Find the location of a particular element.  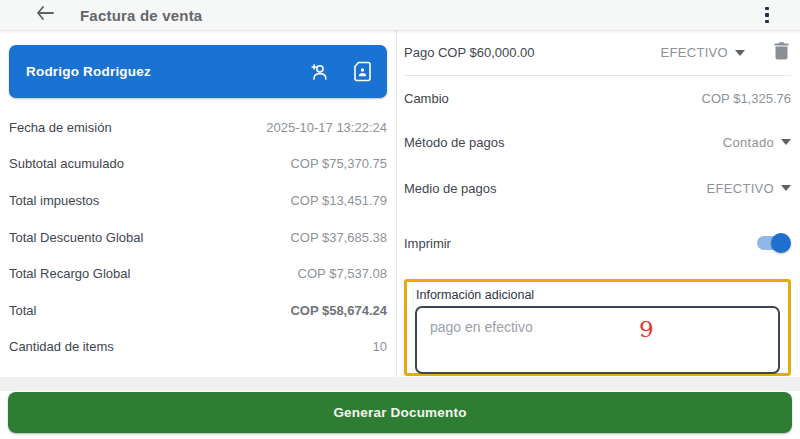

arrow-left-icon is located at coordinates (45, 15).